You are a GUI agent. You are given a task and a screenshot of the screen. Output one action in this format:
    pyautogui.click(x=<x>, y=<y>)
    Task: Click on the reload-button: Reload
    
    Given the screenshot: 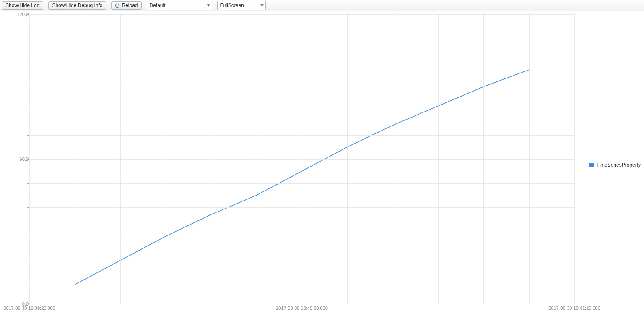 What is the action you would take?
    pyautogui.click(x=126, y=5)
    